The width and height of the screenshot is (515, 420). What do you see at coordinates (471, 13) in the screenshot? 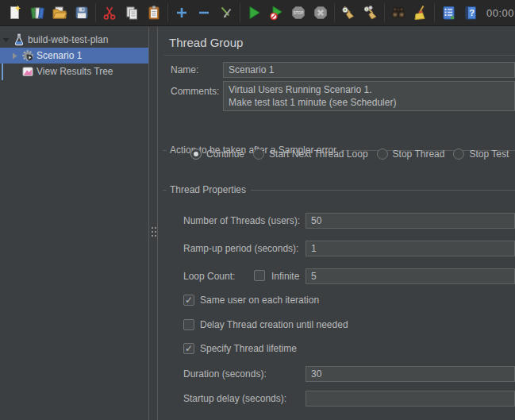
I see `help-book-icon: ?` at bounding box center [471, 13].